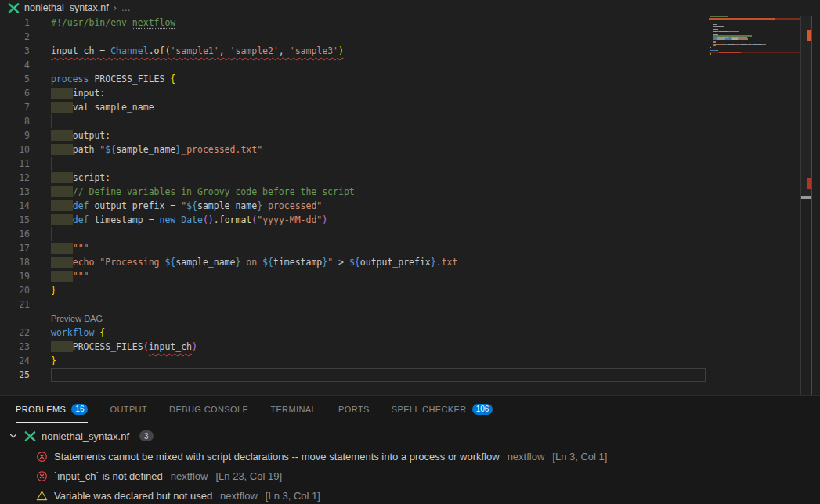 The image size is (820, 504). What do you see at coordinates (410, 495) in the screenshot?
I see `problem-row-3: Variable was declared but not usednextfl…` at bounding box center [410, 495].